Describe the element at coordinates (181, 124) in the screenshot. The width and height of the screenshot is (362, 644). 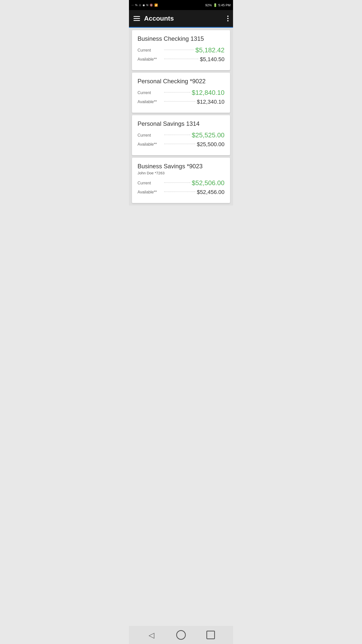
I see `account-name: Personal Savings 1314` at that location.